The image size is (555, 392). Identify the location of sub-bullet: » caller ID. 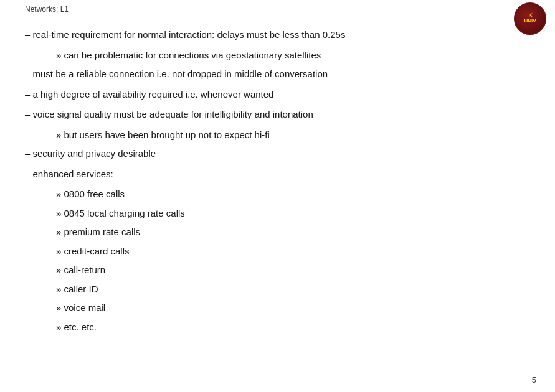
(284, 290).